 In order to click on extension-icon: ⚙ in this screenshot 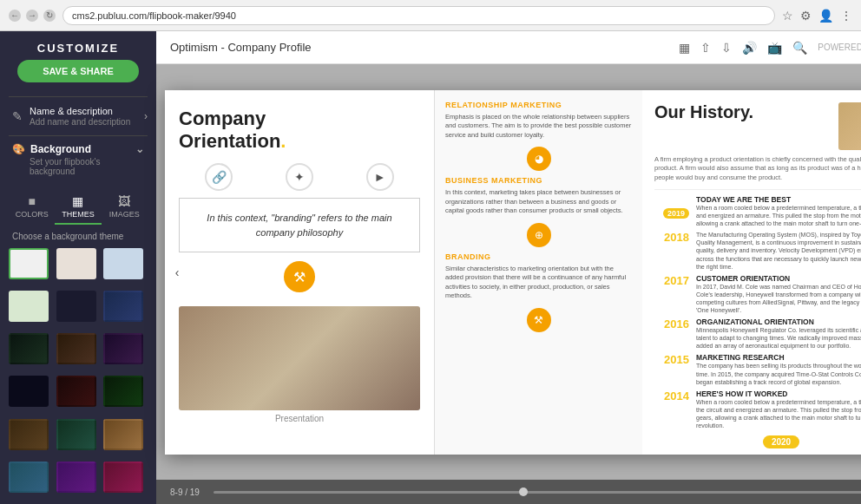, I will do `click(805, 16)`.